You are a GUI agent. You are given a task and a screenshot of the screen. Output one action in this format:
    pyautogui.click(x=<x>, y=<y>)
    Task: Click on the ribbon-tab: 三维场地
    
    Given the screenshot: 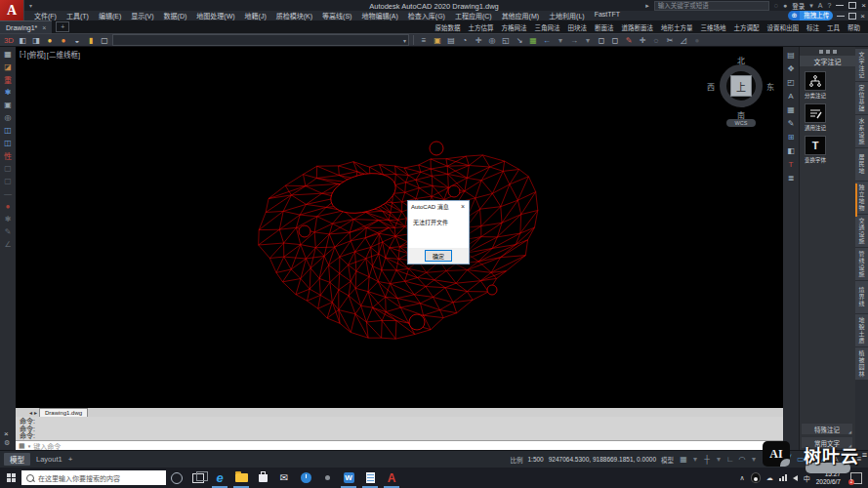 What is the action you would take?
    pyautogui.click(x=714, y=27)
    